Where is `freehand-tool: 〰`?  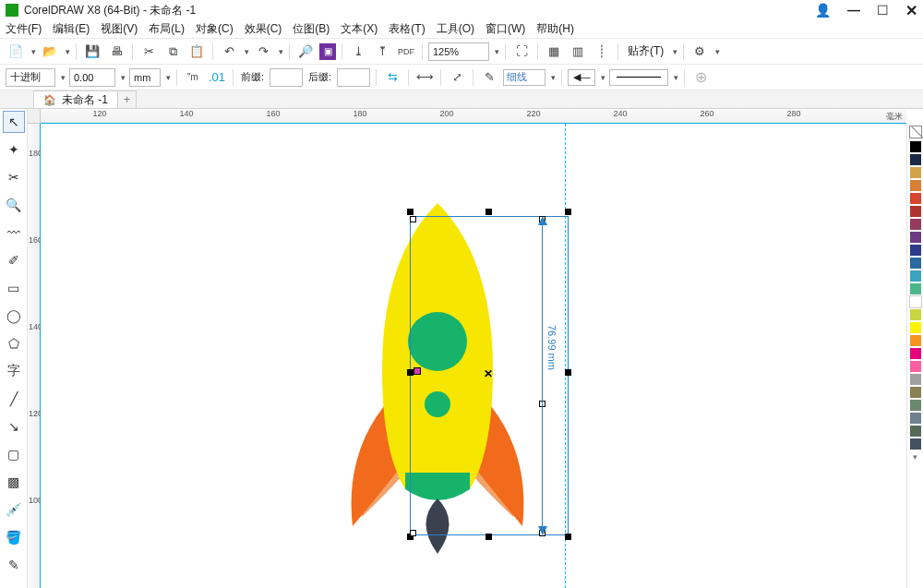
freehand-tool: 〰 is located at coordinates (14, 233).